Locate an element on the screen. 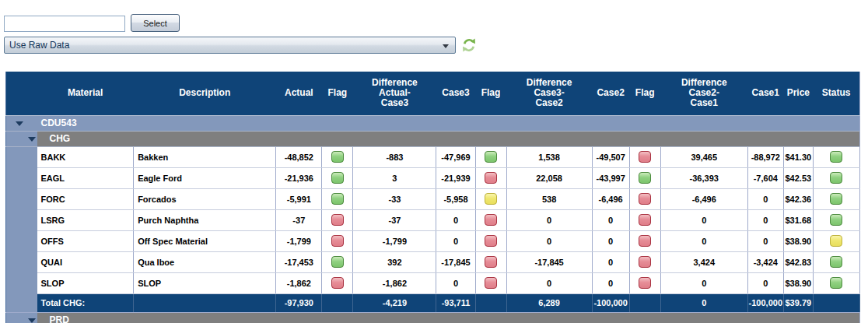 The height and width of the screenshot is (323, 868). cell-case3: -21,939 is located at coordinates (456, 177).